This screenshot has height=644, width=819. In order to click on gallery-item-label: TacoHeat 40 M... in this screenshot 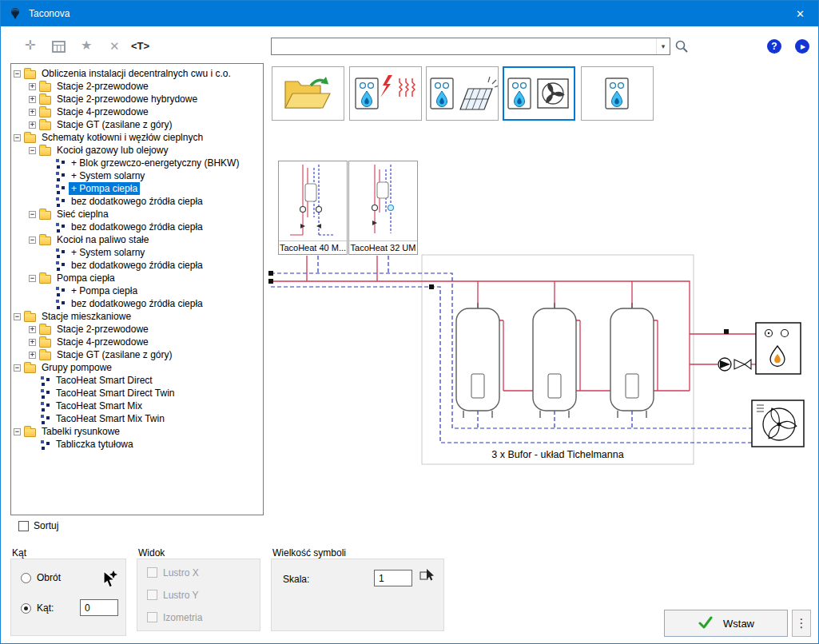, I will do `click(313, 248)`.